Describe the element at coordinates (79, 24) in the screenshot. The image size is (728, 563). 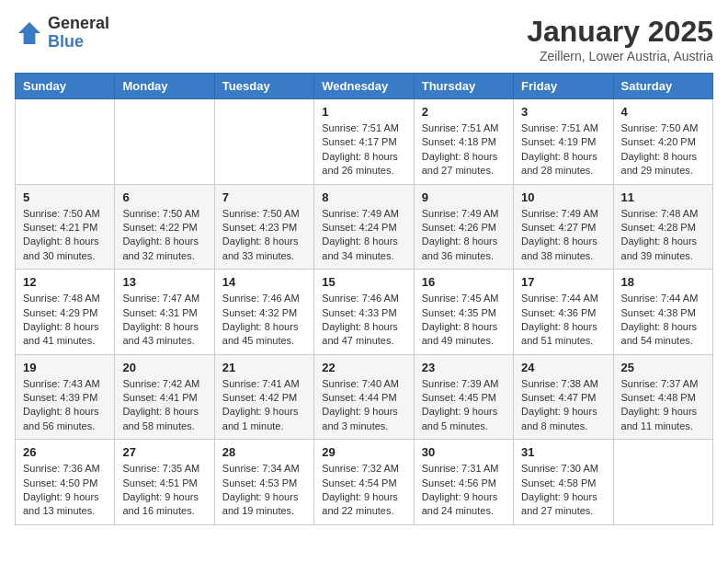
I see `logo-general: General` at that location.